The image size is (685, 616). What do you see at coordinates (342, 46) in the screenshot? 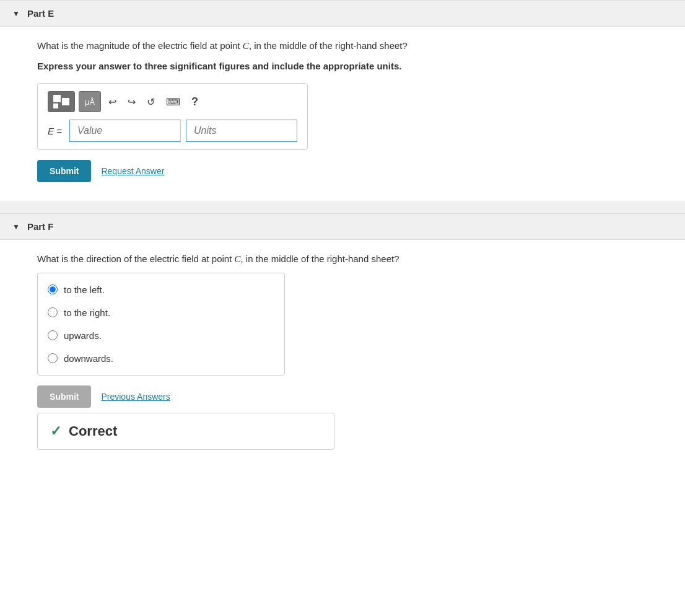
I see `part-e-question: What is the magnitude of the electric fi…` at bounding box center [342, 46].